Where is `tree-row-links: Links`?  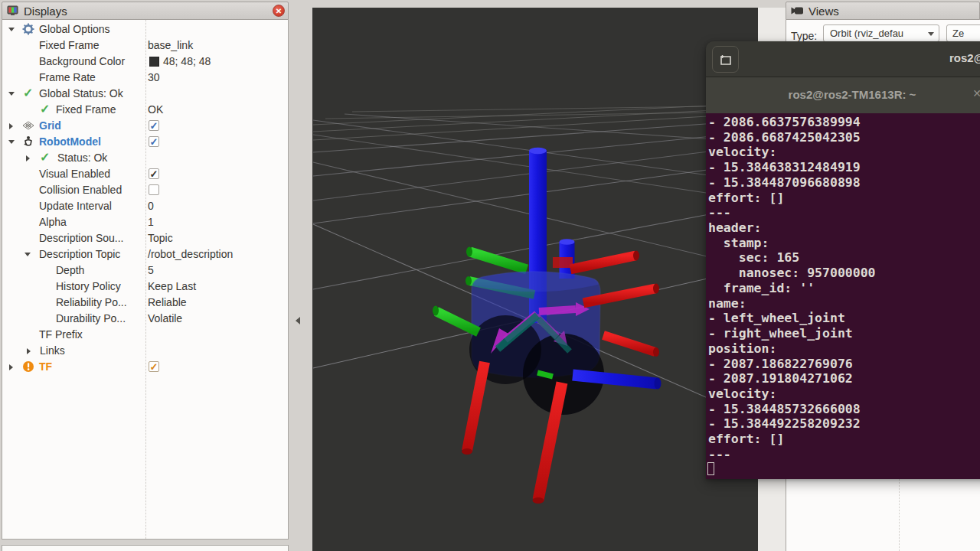 tree-row-links: Links is located at coordinates (145, 350).